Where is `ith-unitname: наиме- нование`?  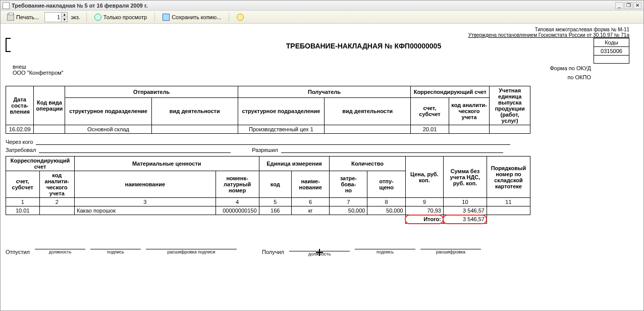
ith-unitname: наиме- нование is located at coordinates (311, 185).